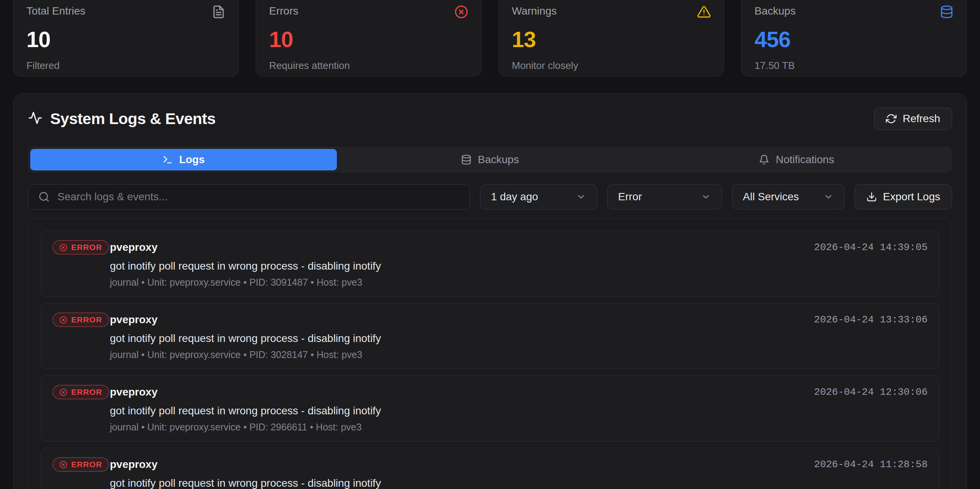 Image resolution: width=980 pixels, height=489 pixels. Describe the element at coordinates (126, 38) in the screenshot. I see `stat-card-total-entries: Total Entries 10 Filtered` at that location.